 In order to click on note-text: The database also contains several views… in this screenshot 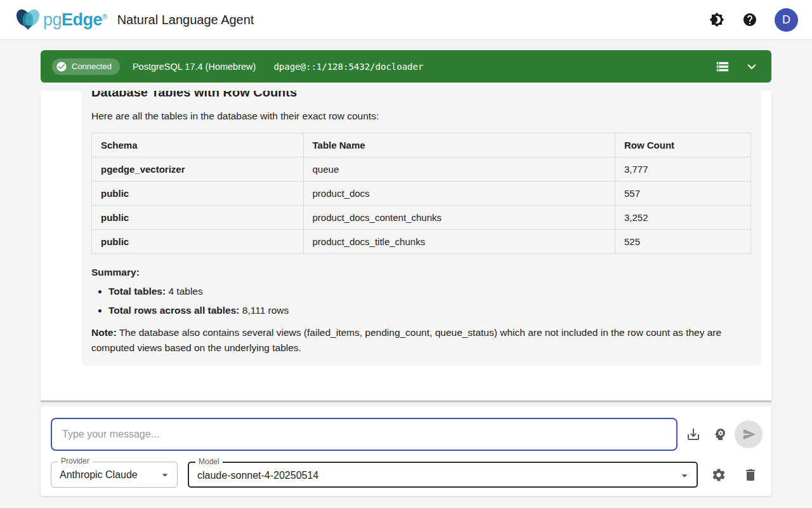, I will do `click(406, 340)`.